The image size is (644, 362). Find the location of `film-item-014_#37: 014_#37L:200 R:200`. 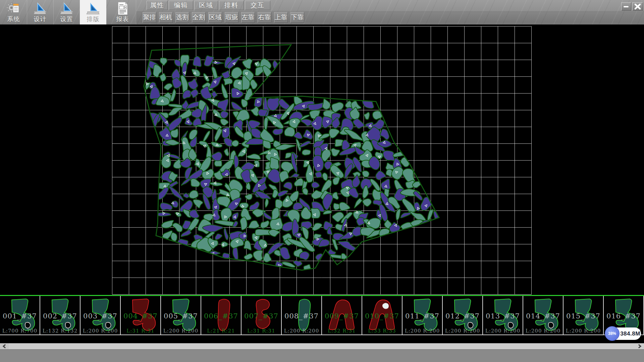

film-item-014_#37: 014_#37L:200 R:200 is located at coordinates (543, 316).